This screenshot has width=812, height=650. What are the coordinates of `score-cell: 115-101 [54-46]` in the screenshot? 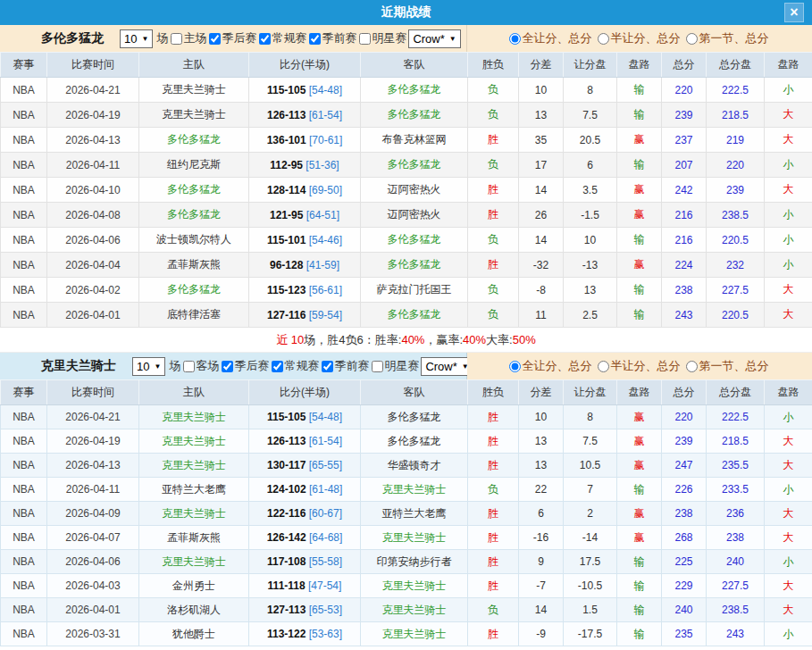 It's located at (306, 240).